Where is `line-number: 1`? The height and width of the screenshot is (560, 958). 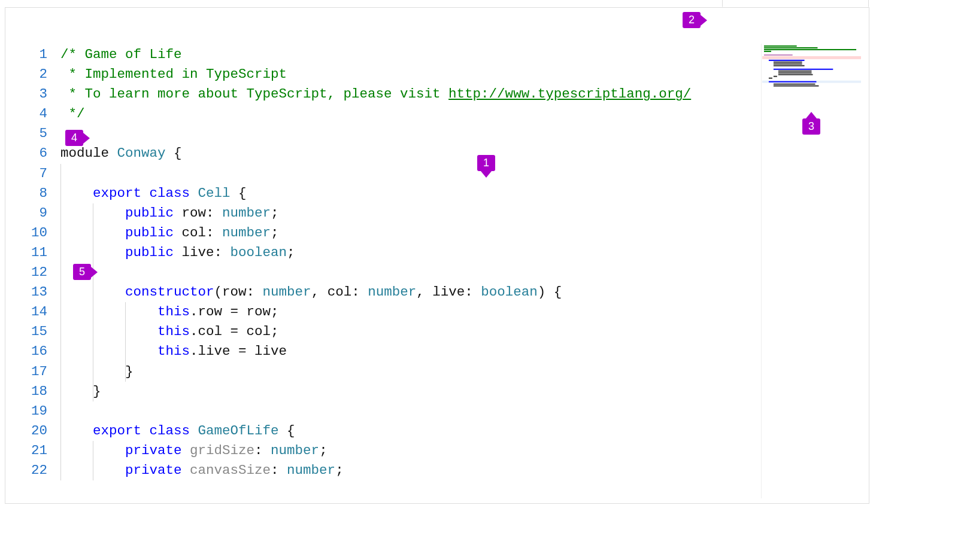 line-number: 1 is located at coordinates (29, 55).